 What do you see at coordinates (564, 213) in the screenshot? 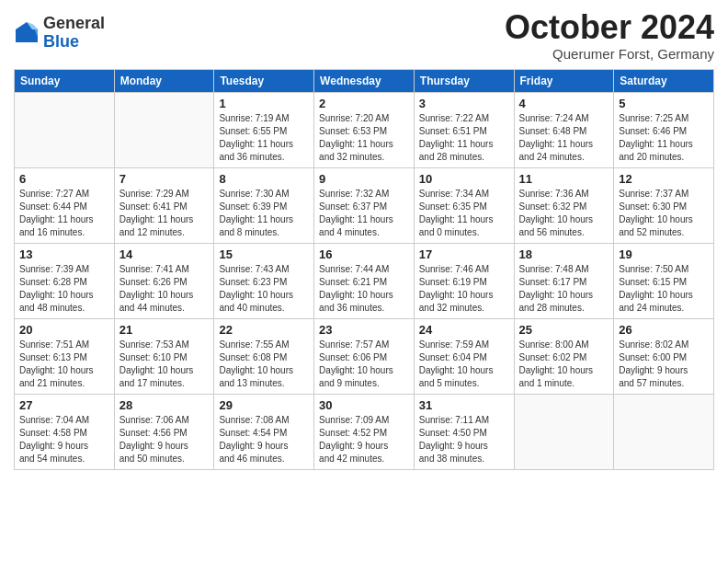
I see `day-detail: Sunrise: 7:36 AM Sunset: 6:32 PM Dayligh…` at bounding box center [564, 213].